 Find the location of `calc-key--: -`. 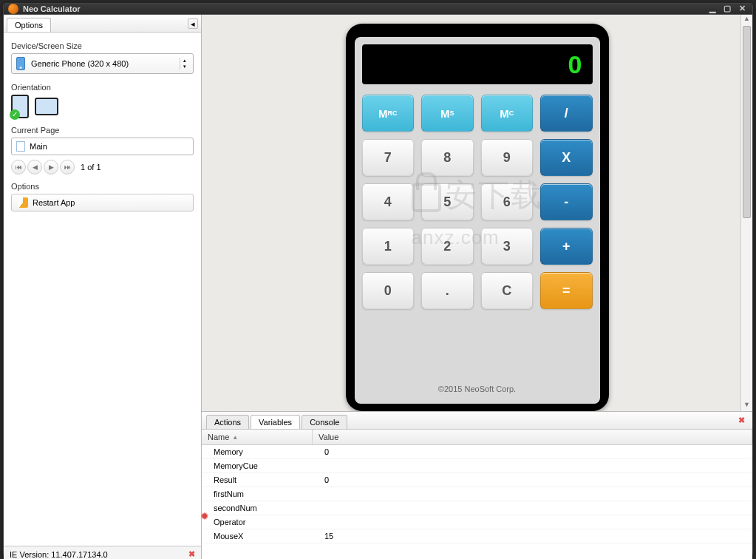

calc-key--: - is located at coordinates (566, 202).